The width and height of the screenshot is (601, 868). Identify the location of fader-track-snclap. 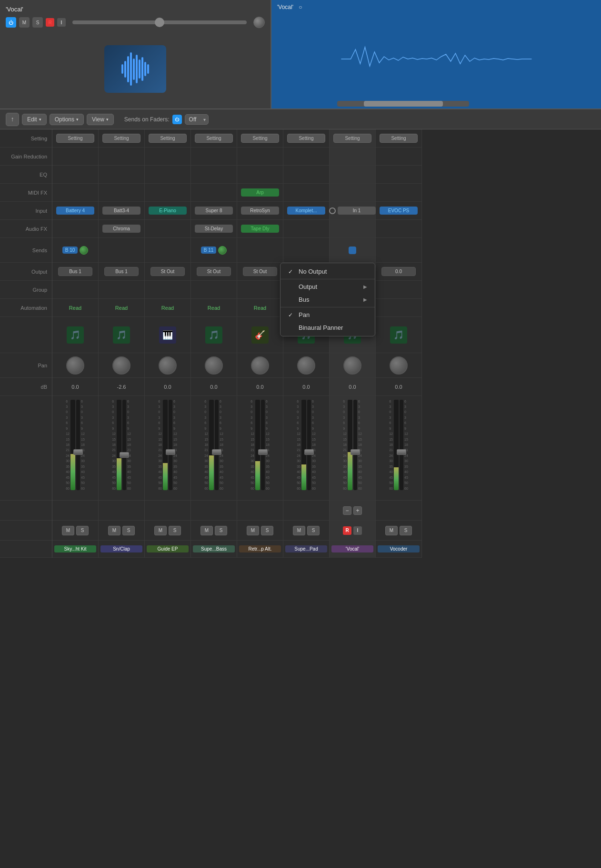
(124, 445).